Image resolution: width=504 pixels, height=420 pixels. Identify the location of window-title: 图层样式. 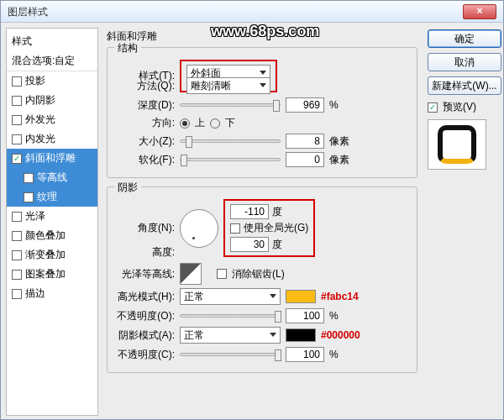
(28, 12).